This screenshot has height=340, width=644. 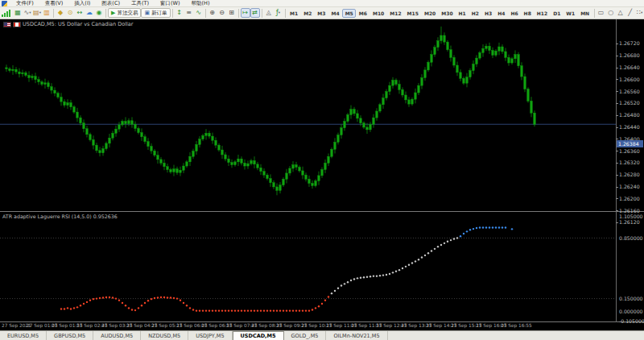 What do you see at coordinates (322, 326) in the screenshot?
I see `time-axis: 27 Sep 202127 Sep 01:0527 Sep 01:5527 Se…` at bounding box center [322, 326].